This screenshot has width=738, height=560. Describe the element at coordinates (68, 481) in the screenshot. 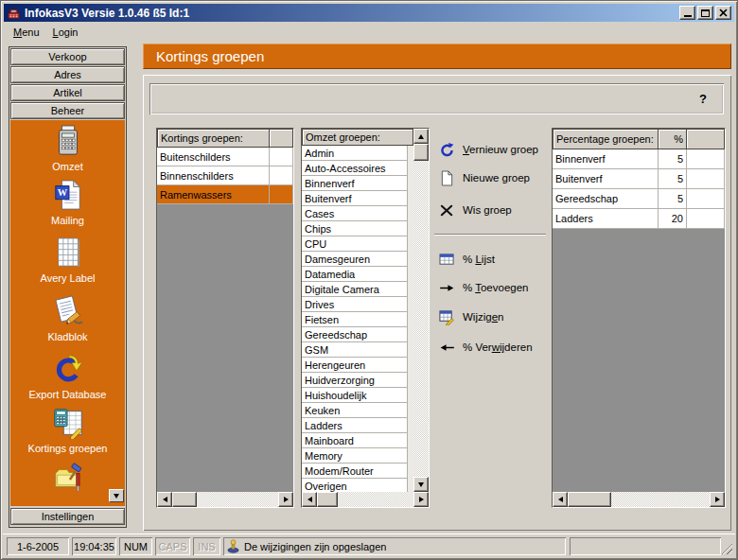

I see `sidebar-tool-settings` at that location.